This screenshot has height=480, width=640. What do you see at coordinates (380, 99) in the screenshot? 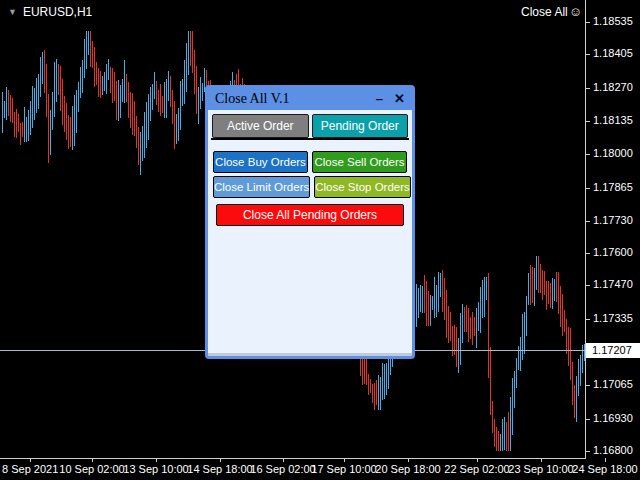
I see `minimize-button: –` at bounding box center [380, 99].